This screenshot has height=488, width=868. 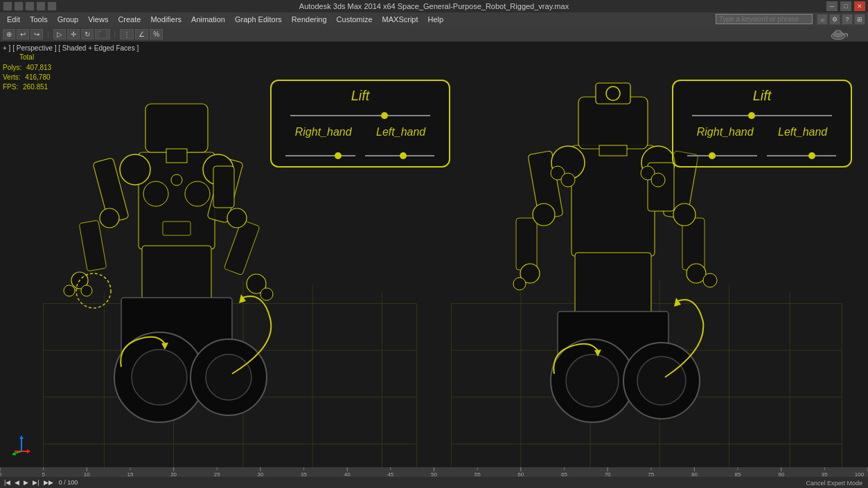 What do you see at coordinates (48, 482) in the screenshot?
I see `goto-end-button: ▶▶` at bounding box center [48, 482].